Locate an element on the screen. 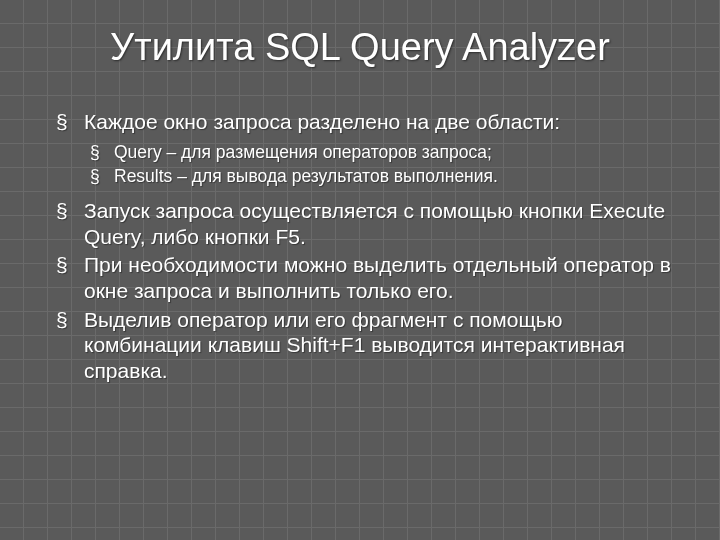 The width and height of the screenshot is (720, 540). sub-list-item: Query – для размещения операторов запрос… is located at coordinates (381, 152).